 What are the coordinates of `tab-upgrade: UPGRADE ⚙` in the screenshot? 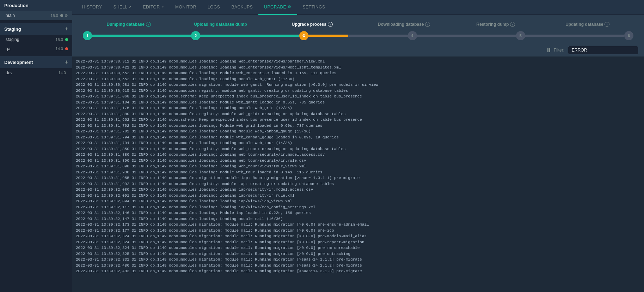 It's located at (278, 7).